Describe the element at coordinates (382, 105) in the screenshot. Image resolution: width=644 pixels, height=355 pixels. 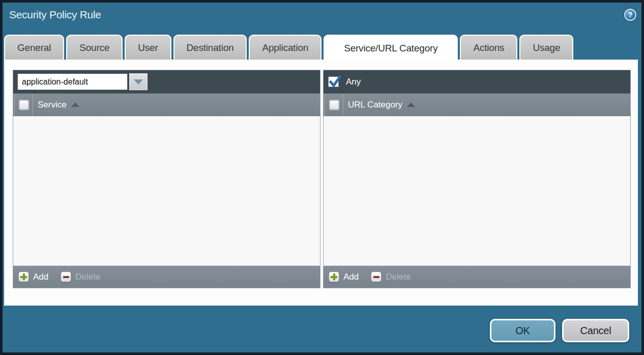
I see `url-category-column-header: URL Category` at that location.